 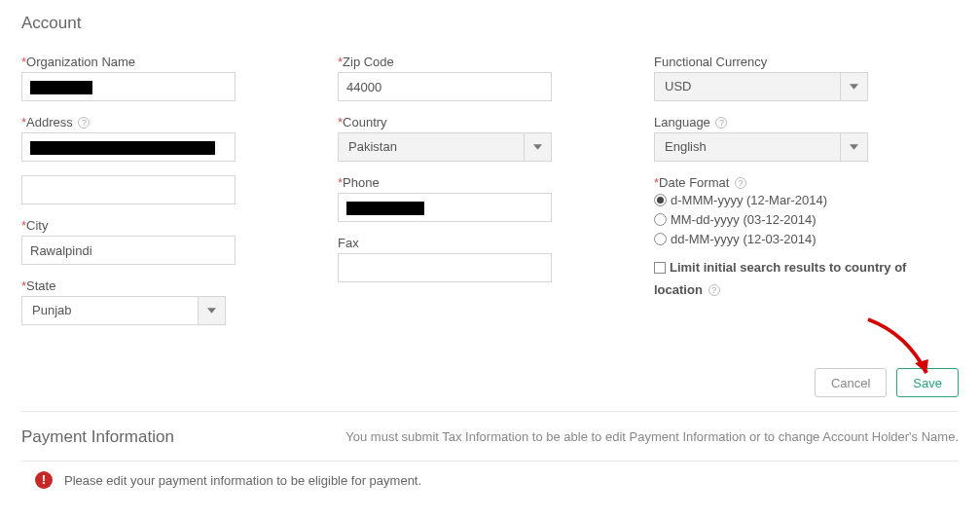 I want to click on state-select: Punjab, so click(x=124, y=311).